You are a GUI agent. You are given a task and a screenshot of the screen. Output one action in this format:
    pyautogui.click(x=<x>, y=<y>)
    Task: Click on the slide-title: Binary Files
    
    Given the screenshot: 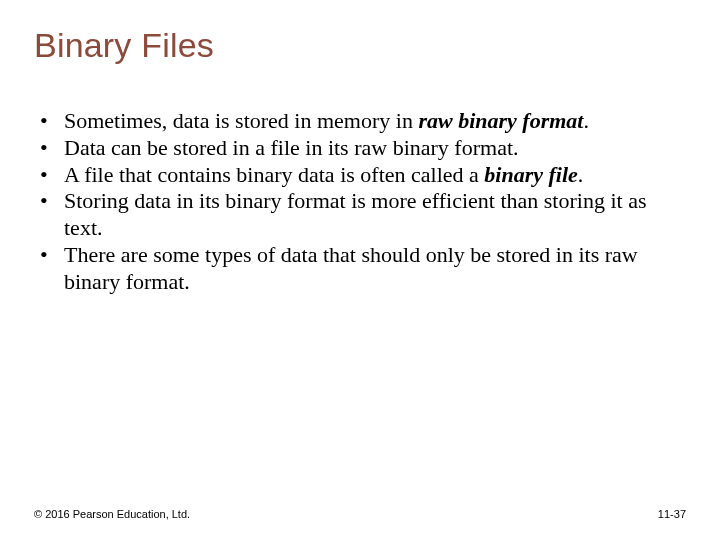 What is the action you would take?
    pyautogui.click(x=124, y=46)
    